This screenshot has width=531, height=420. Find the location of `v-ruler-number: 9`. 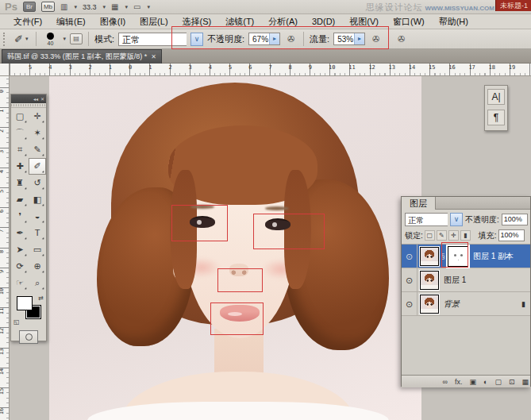

v-ruler-number: 9 is located at coordinates (2, 272).